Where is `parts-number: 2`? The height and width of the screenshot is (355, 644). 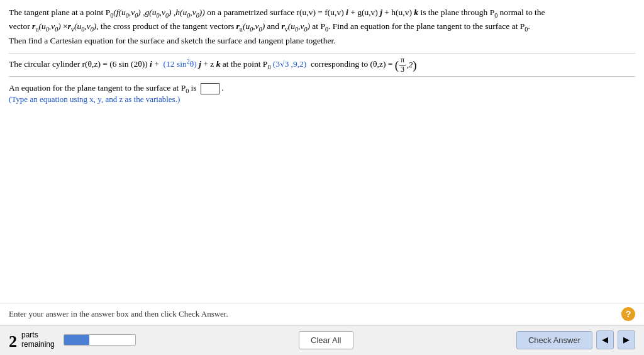
parts-number: 2 is located at coordinates (13, 342).